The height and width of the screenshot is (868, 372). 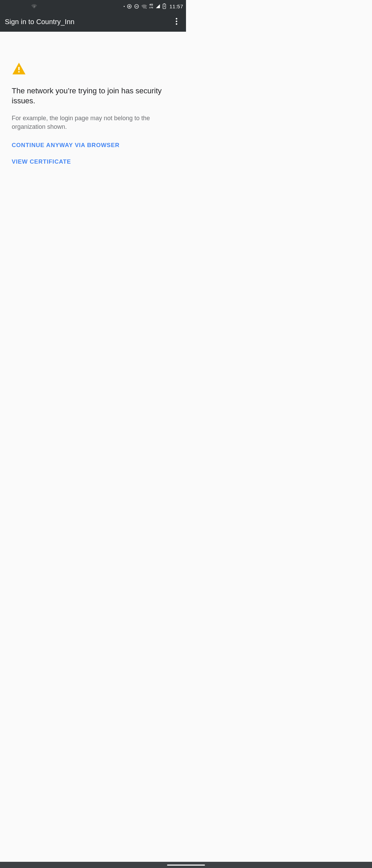 What do you see at coordinates (151, 5) in the screenshot?
I see `network-type-text: 4G` at bounding box center [151, 5].